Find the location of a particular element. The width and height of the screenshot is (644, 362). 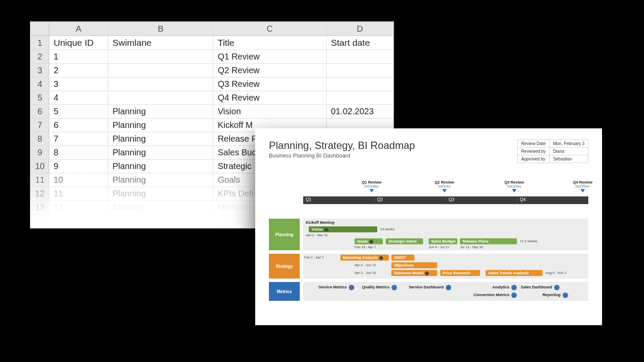

cell-unique-id: 2 is located at coordinates (79, 71).